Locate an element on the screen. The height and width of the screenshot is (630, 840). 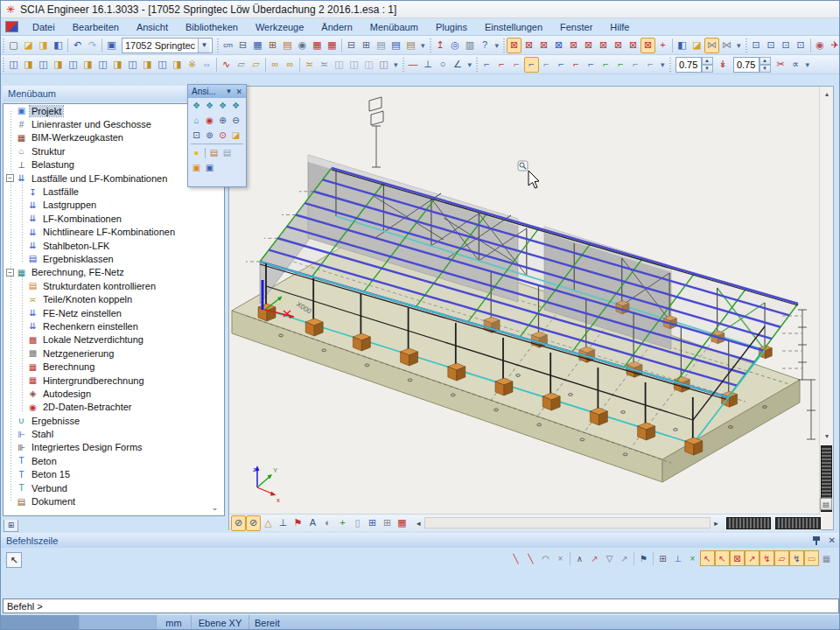
show-document-button: ▯ is located at coordinates (357, 523).